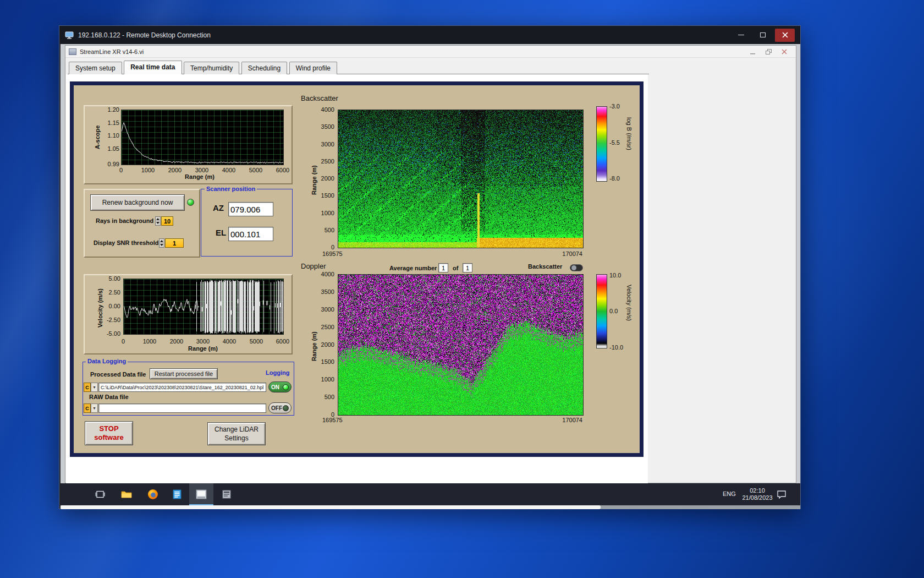 The width and height of the screenshot is (924, 578). Describe the element at coordinates (280, 387) in the screenshot. I see `processed-logging-toggle: ON` at that location.